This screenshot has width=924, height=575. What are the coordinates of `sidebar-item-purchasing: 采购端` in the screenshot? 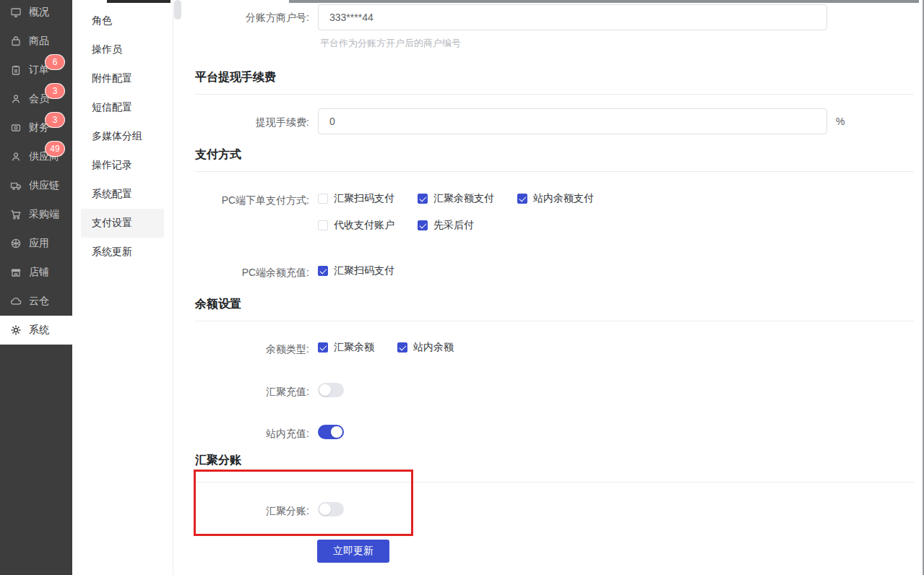 It's located at (36, 215).